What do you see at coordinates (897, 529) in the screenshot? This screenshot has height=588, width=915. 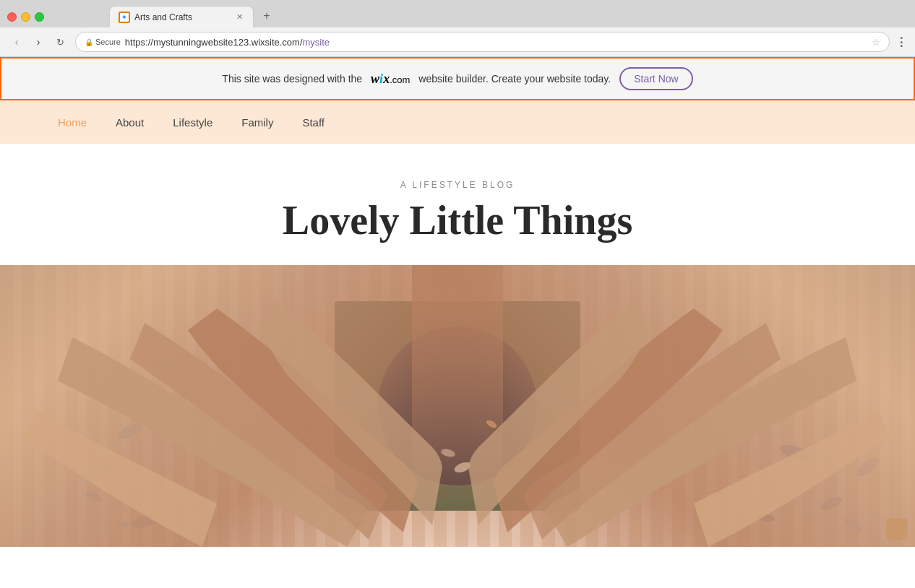 I see `scroll-indicator` at bounding box center [897, 529].